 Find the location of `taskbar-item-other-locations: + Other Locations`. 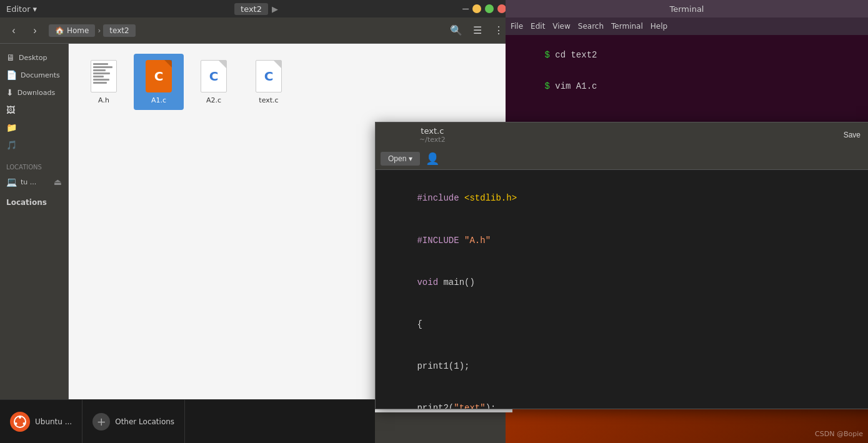

taskbar-item-other-locations: + Other Locations is located at coordinates (134, 421).